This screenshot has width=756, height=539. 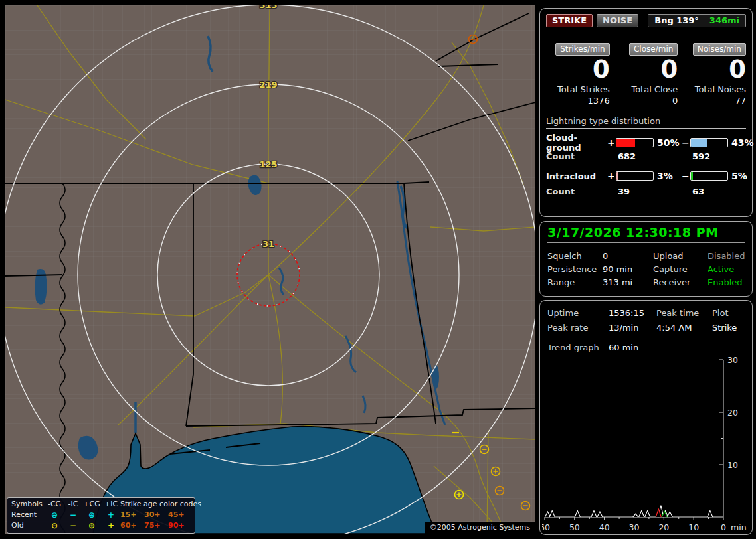 What do you see at coordinates (577, 157) in the screenshot?
I see `count-label: Count` at bounding box center [577, 157].